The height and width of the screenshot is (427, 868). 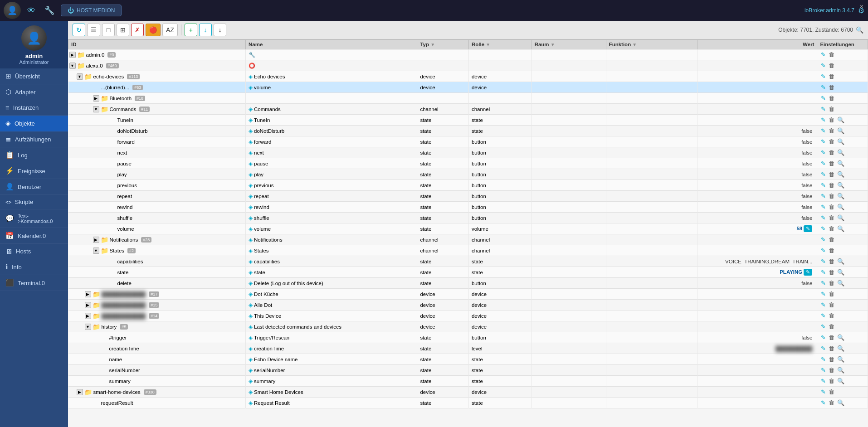 What do you see at coordinates (34, 236) in the screenshot?
I see `sidebar-item-kalender: 📅 Kalender.0` at bounding box center [34, 236].